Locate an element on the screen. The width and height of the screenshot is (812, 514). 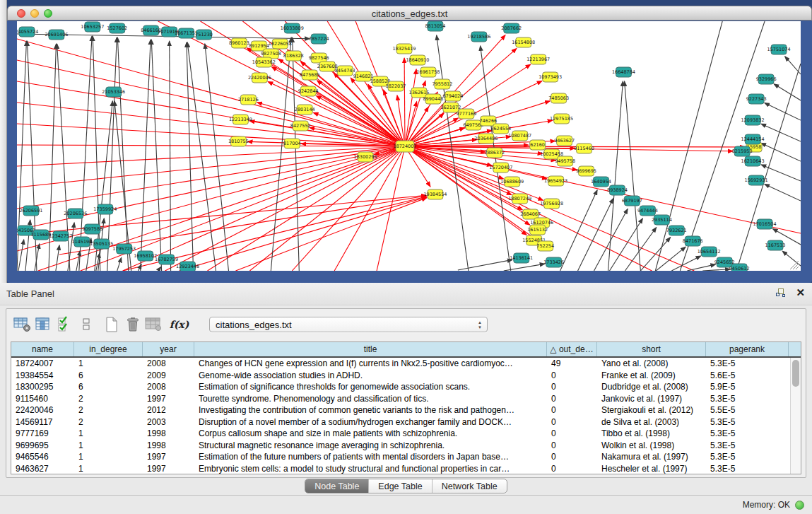
table-row: 1456911722003Disruption of a novel membe… is located at coordinates (406, 423).